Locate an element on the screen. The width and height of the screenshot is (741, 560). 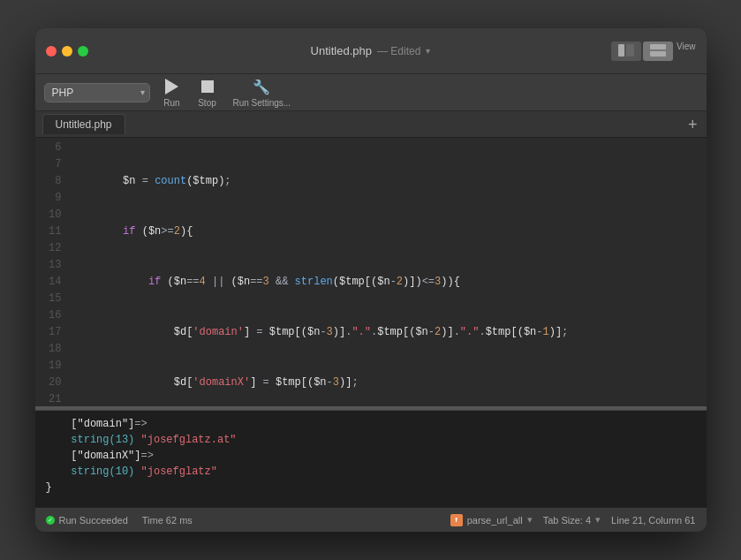
editor-view-button is located at coordinates (626, 51).